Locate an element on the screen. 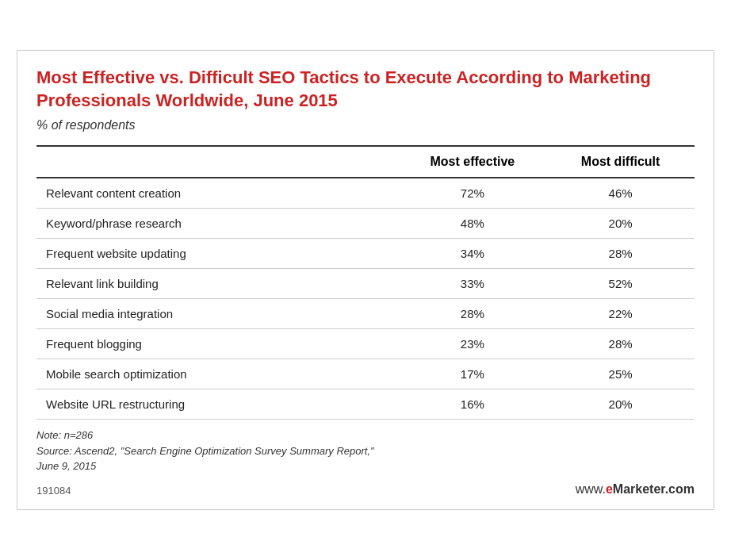  cell-tactic: Frequent website updating is located at coordinates (217, 254).